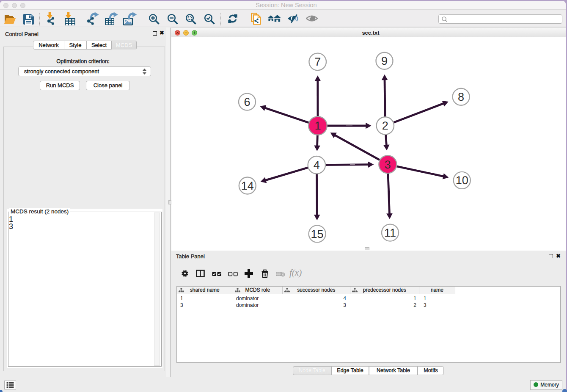 The image size is (567, 392). Describe the element at coordinates (247, 102) in the screenshot. I see `svg-text: 6` at that location.